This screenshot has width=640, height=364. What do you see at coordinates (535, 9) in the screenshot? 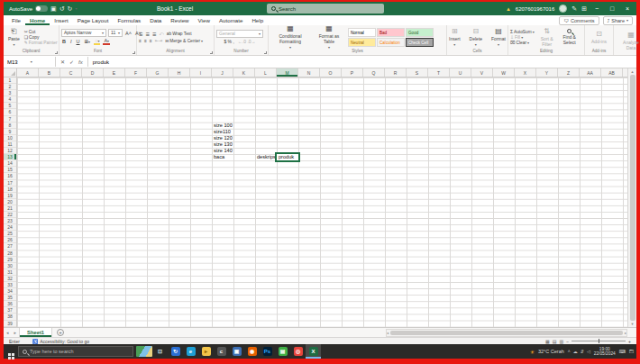
I see `user-id: 6207601967016` at bounding box center [535, 9].